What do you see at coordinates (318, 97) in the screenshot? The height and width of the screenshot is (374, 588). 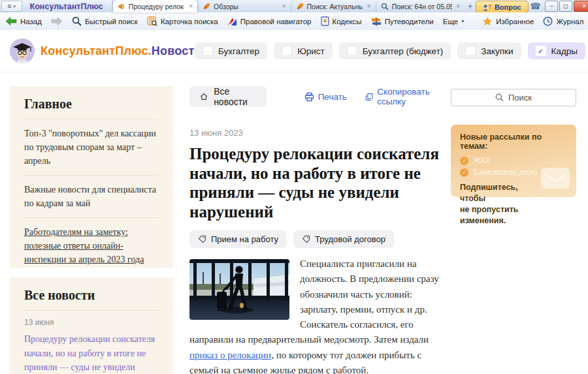 I see `article-actions: Все новости Печать Скопировать ссыл` at bounding box center [318, 97].